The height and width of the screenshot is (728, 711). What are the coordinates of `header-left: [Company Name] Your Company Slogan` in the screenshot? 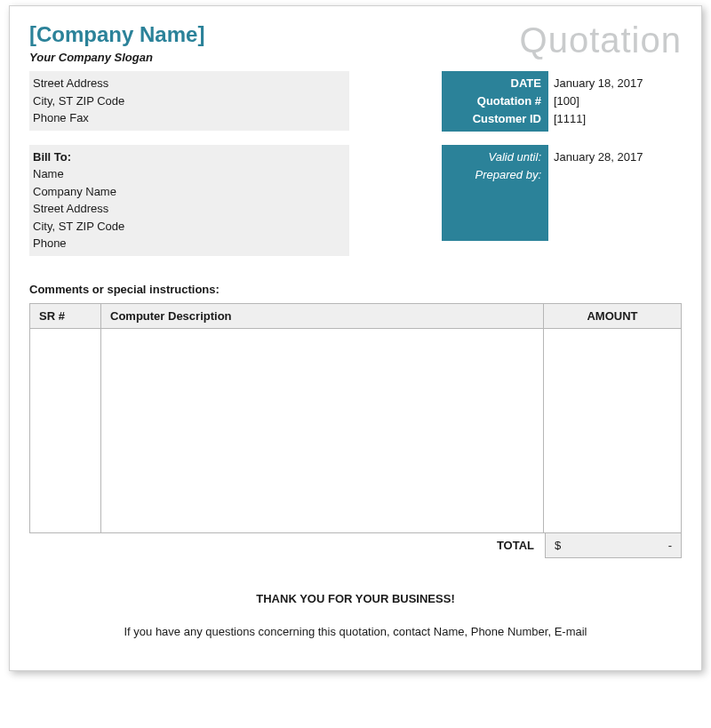 It's located at (117, 46).